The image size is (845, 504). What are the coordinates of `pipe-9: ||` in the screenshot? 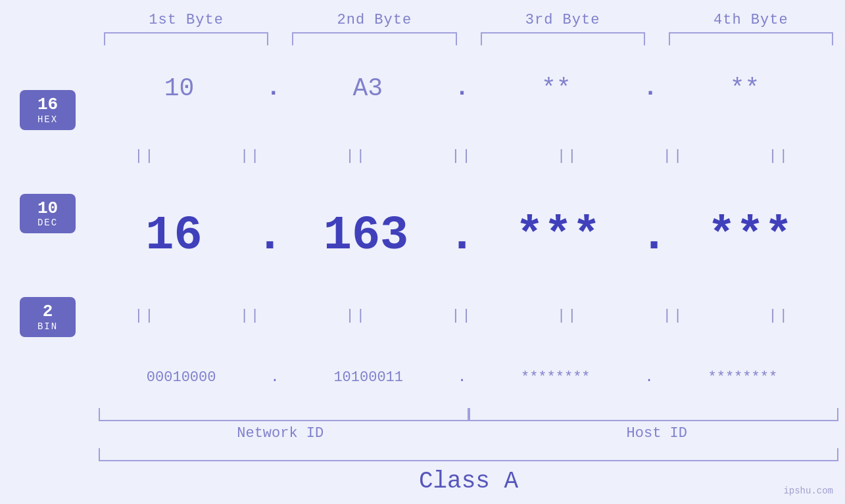 It's located at (251, 315).